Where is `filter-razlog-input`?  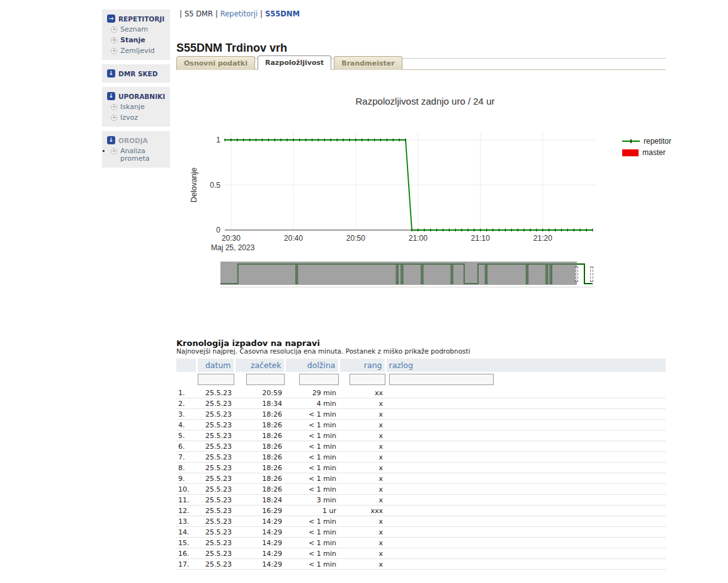 filter-razlog-input is located at coordinates (441, 379).